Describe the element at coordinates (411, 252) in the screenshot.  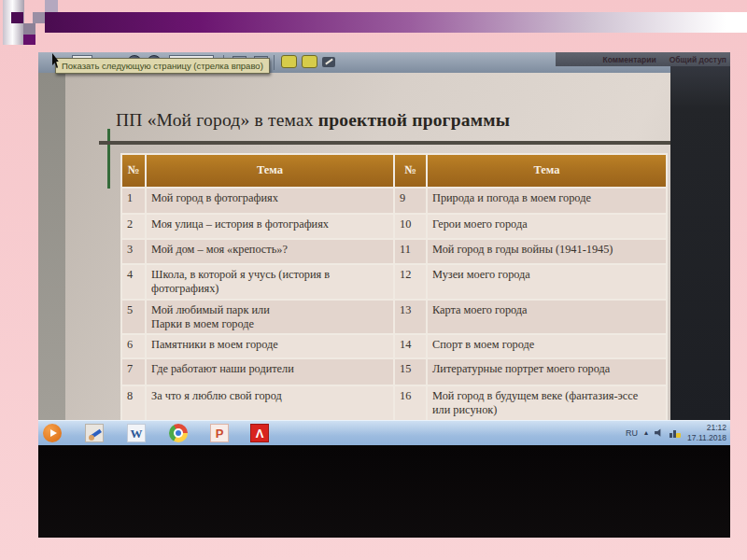
I see `cell-num: 11` at that location.